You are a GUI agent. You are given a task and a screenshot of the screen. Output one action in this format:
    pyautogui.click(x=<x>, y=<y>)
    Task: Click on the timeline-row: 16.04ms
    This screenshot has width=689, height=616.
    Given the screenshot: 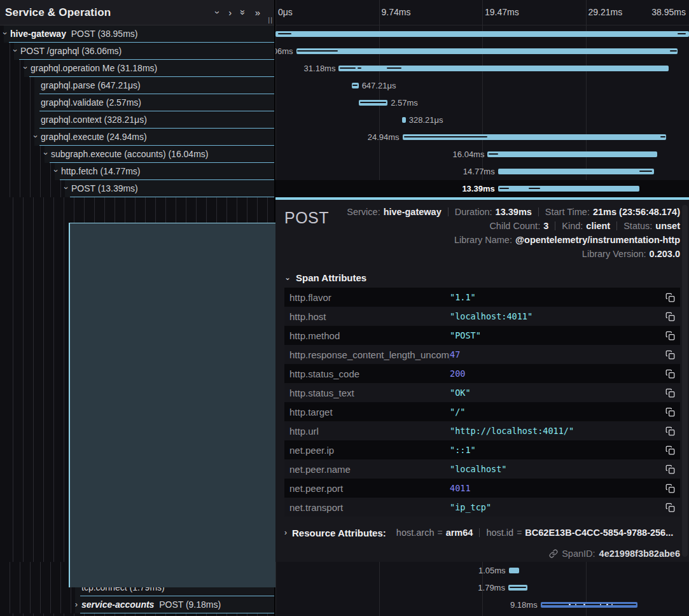 What is the action you would take?
    pyautogui.click(x=482, y=154)
    